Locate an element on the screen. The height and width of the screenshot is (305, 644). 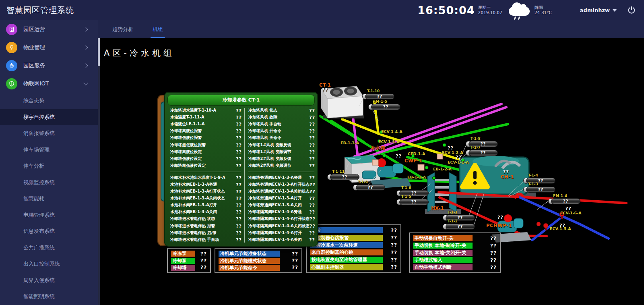
chevron-down-icon is located at coordinates (615, 10).